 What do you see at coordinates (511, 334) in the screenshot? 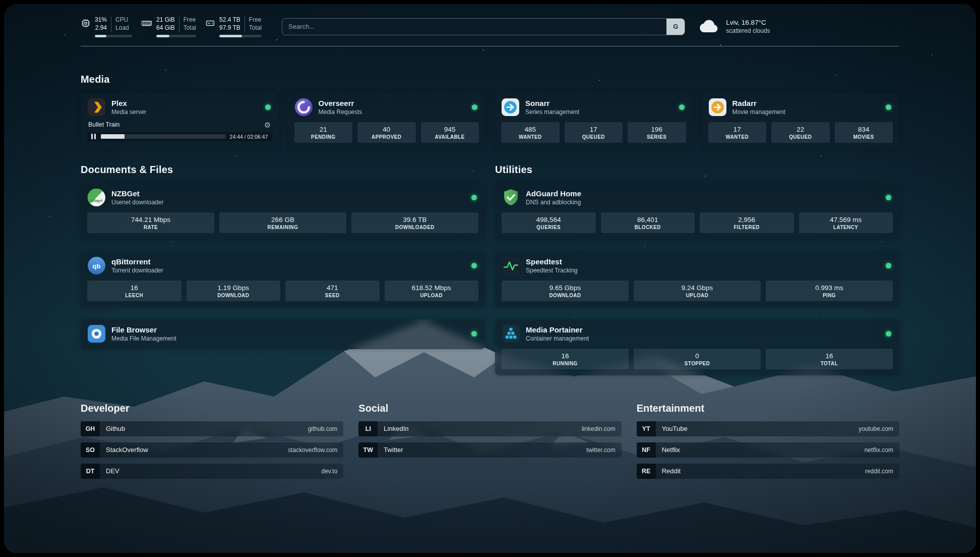
I see `portainer-icon` at bounding box center [511, 334].